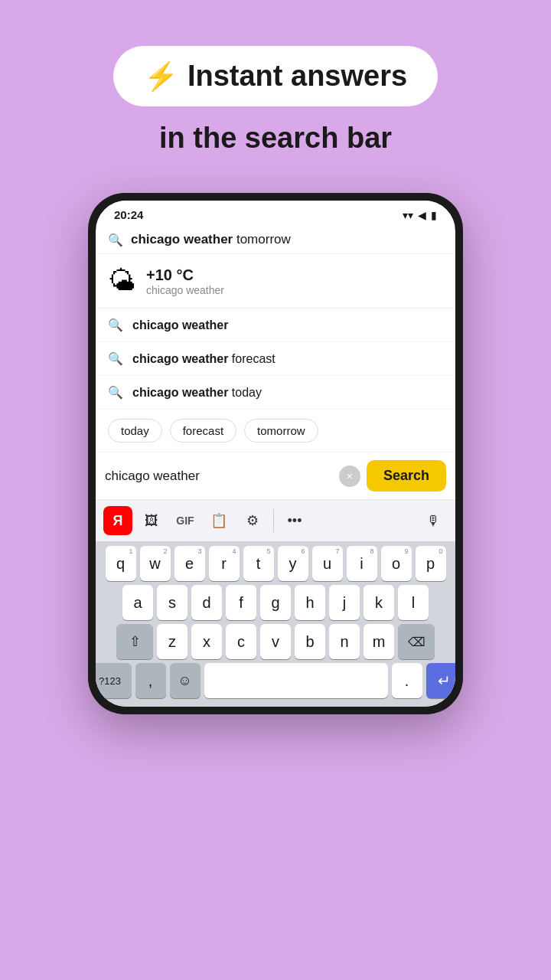  What do you see at coordinates (116, 240) in the screenshot?
I see `search-icon: 🔍` at bounding box center [116, 240].